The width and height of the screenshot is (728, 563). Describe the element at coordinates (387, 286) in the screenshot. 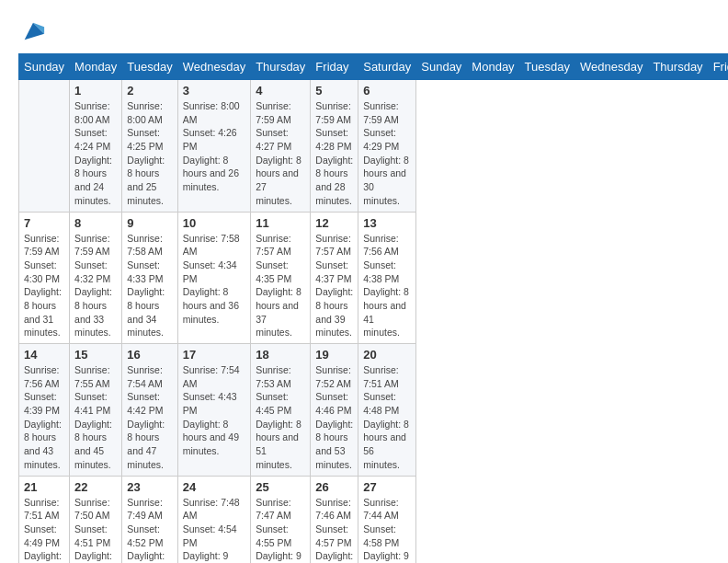

I see `day-detail: Sunrise: 7:56 AM Sunset: 4:38 PM Dayligh…` at that location.